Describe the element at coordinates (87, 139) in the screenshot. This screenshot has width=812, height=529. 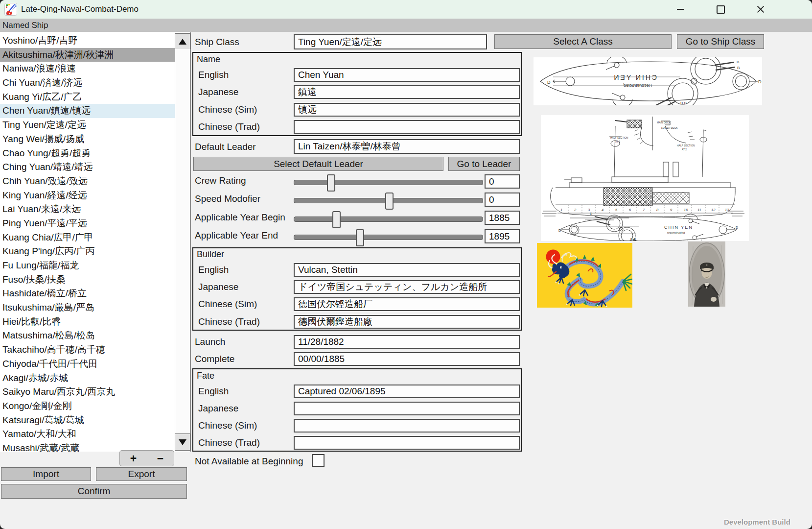
I see `ship-list-item: Yang Wei/揚威/扬威` at that location.